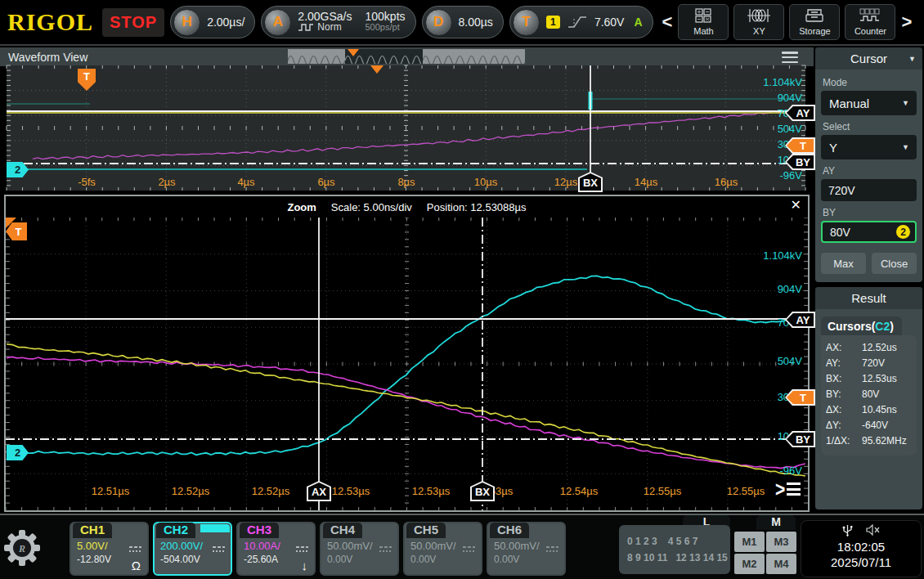  What do you see at coordinates (870, 394) in the screenshot?
I see `result-value: 80V` at bounding box center [870, 394].